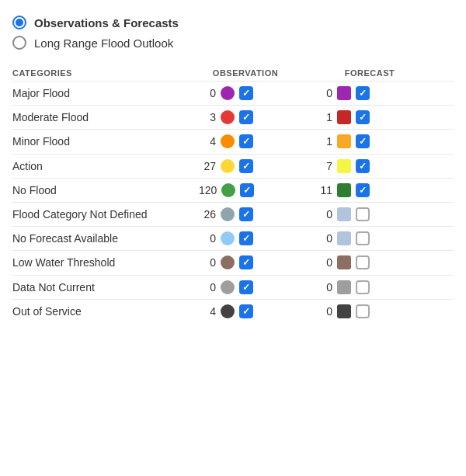  What do you see at coordinates (245, 117) in the screenshot?
I see `obs-cell: 3` at bounding box center [245, 117].